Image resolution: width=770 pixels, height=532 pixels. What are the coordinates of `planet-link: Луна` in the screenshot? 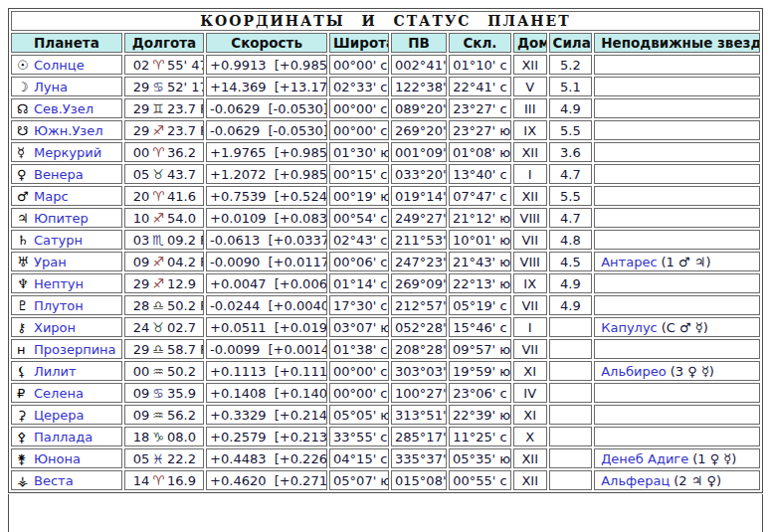 It's located at (51, 88).